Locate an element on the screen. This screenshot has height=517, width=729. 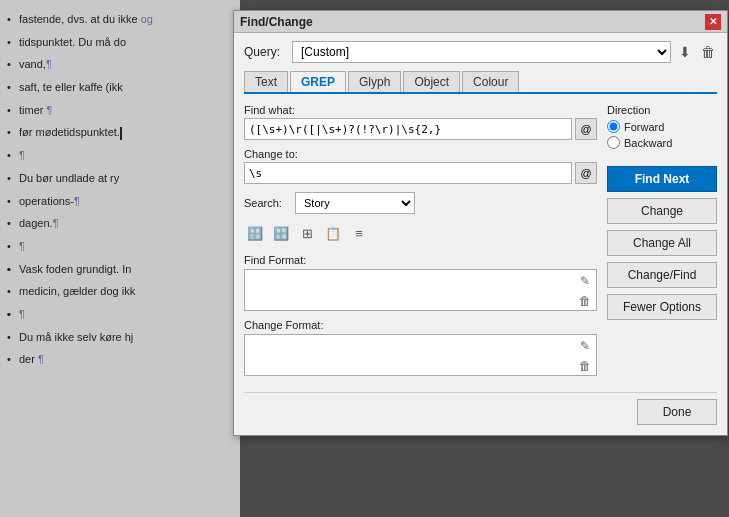
doc-line: saft, te eller kaffe (ikk is located at coordinates (120, 88).